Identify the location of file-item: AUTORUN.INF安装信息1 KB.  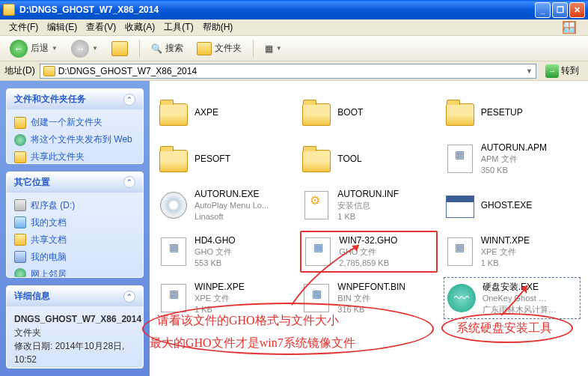
(368, 205).